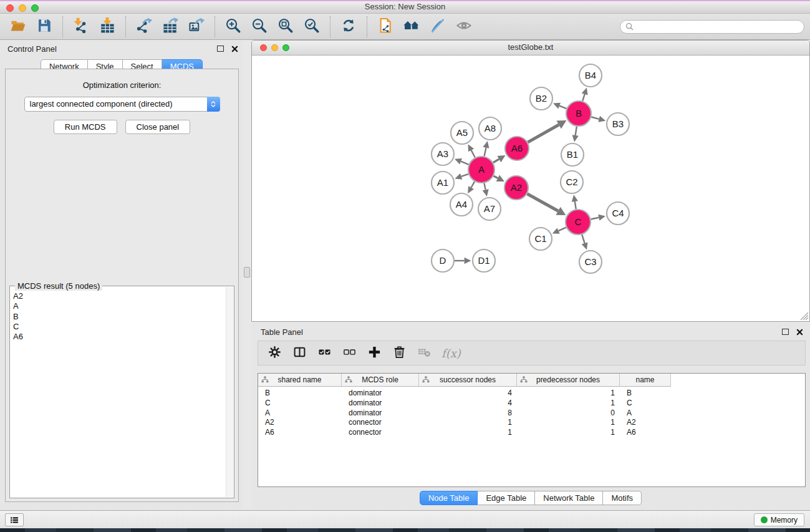  What do you see at coordinates (14, 520) in the screenshot?
I see `task-history-button` at bounding box center [14, 520].